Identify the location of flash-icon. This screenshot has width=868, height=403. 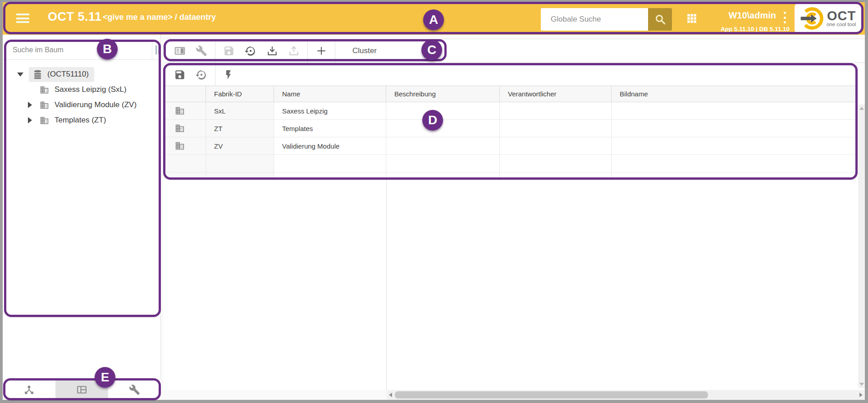
(228, 75).